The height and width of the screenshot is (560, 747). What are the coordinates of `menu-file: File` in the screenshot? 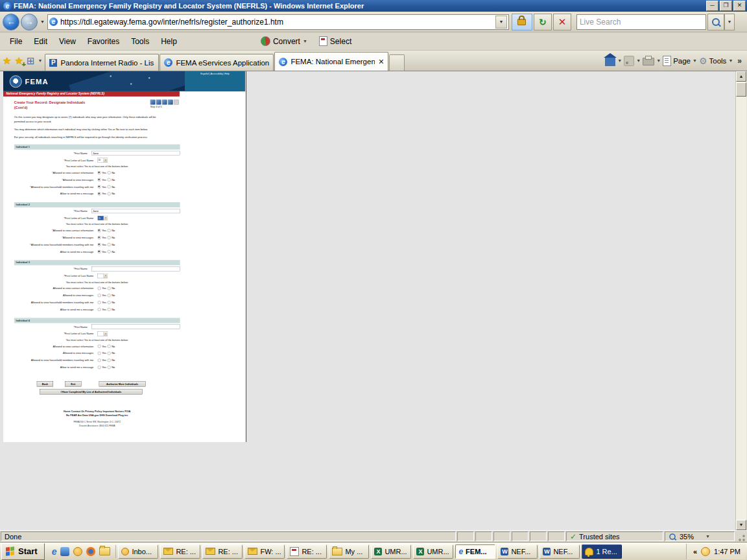 It's located at (16, 41).